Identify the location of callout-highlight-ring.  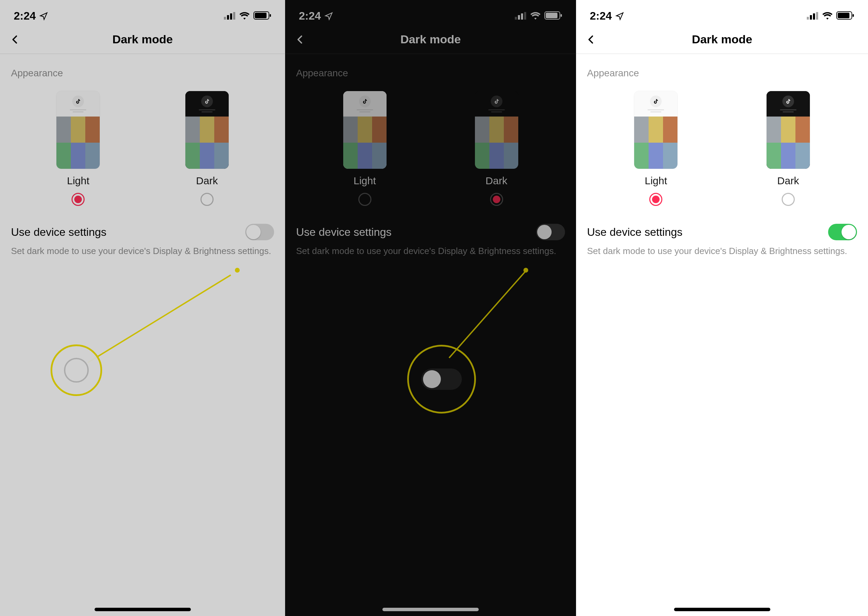
(76, 370).